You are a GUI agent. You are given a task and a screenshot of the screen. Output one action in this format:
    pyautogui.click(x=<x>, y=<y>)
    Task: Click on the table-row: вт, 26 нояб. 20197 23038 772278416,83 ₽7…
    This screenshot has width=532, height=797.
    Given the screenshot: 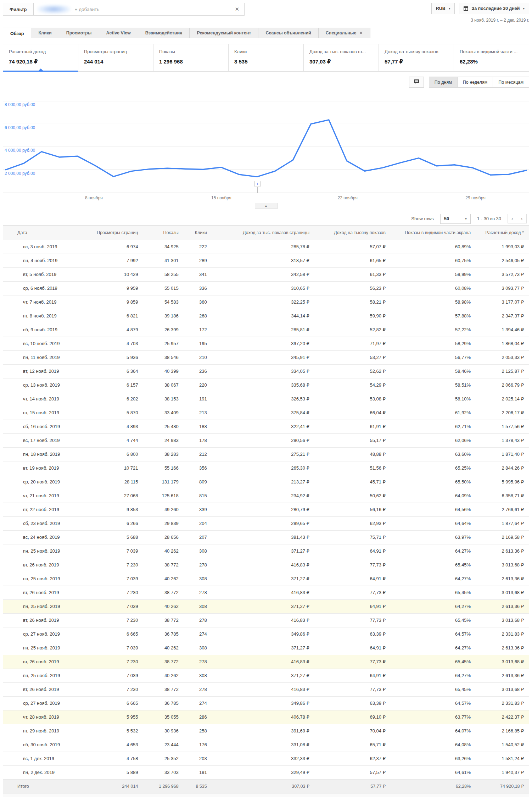 What is the action you would take?
    pyautogui.click(x=266, y=662)
    